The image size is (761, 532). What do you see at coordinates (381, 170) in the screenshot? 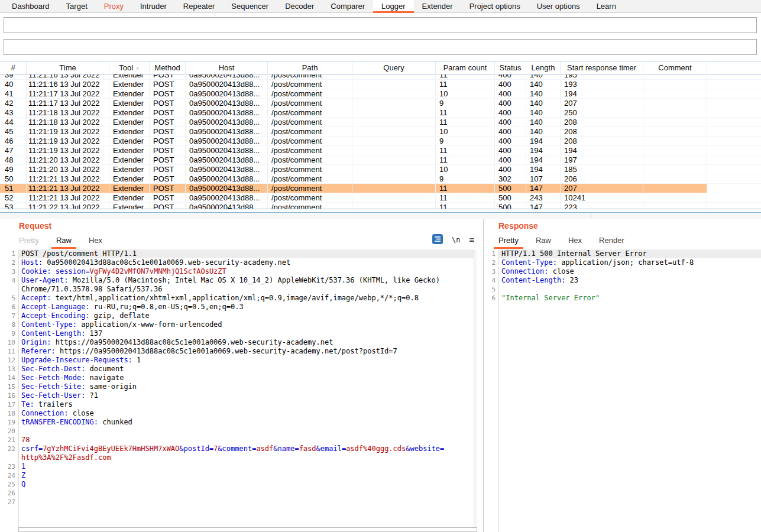
I see `table-row: 4911:21:20 13 Jul 2022ExtenderPOST0a9500…` at bounding box center [381, 170].